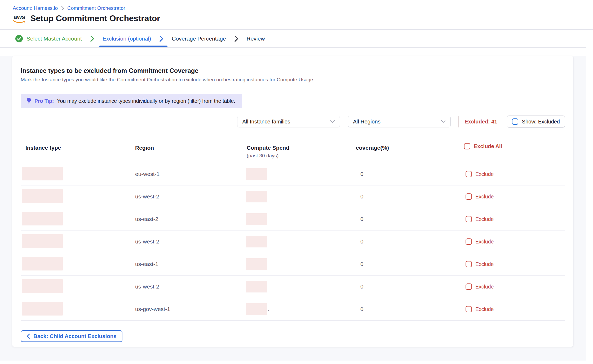 The image size is (593, 364). I want to click on pro-tip-text: You may exclude instance types individua…, so click(146, 101).